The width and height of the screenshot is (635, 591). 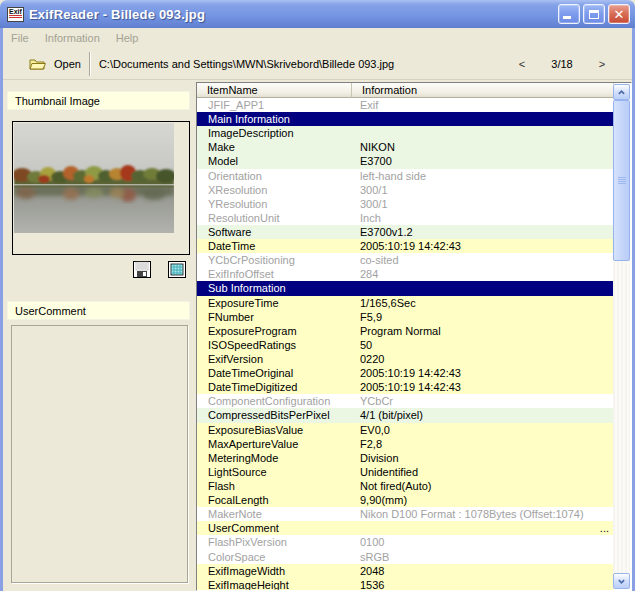 I want to click on usercomment-section-label: UserComment, so click(x=98, y=310).